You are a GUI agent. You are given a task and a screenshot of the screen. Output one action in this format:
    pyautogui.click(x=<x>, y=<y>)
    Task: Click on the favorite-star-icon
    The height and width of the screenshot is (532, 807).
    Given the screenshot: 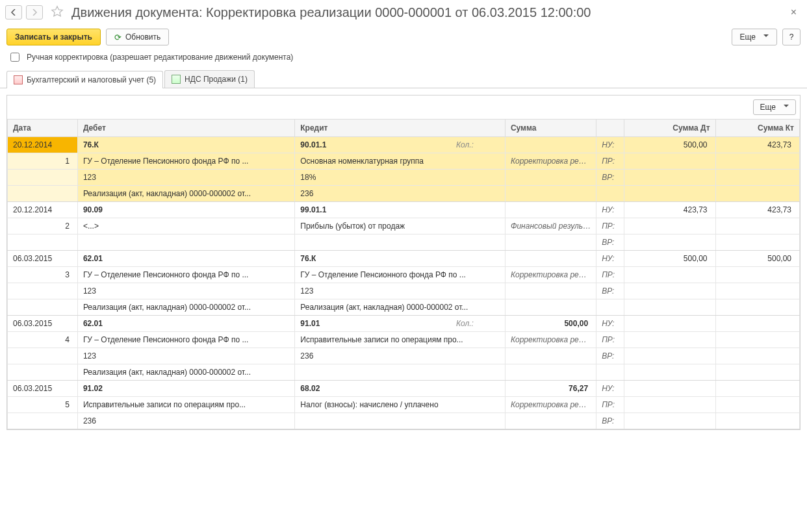 What is the action you would take?
    pyautogui.click(x=57, y=13)
    